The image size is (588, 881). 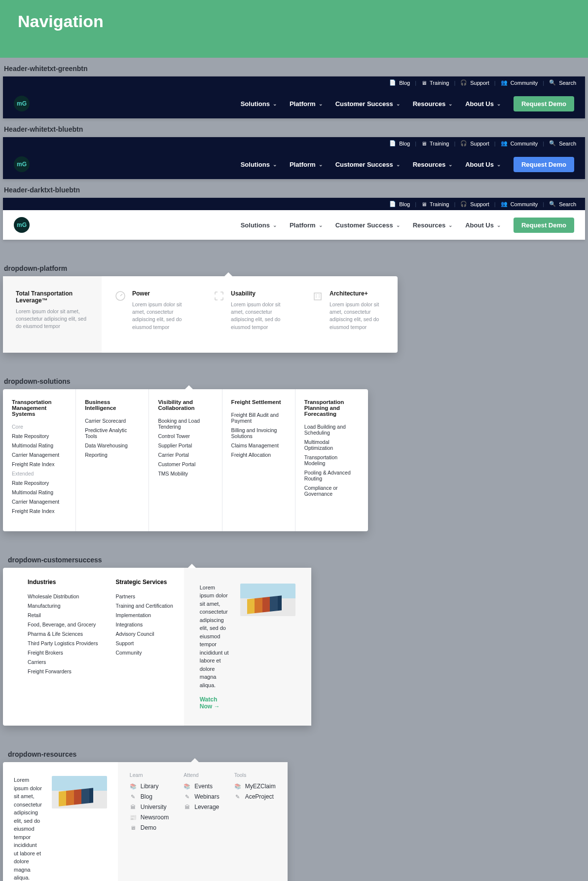 I want to click on menu-link: Multimodal Optimization, so click(x=331, y=445).